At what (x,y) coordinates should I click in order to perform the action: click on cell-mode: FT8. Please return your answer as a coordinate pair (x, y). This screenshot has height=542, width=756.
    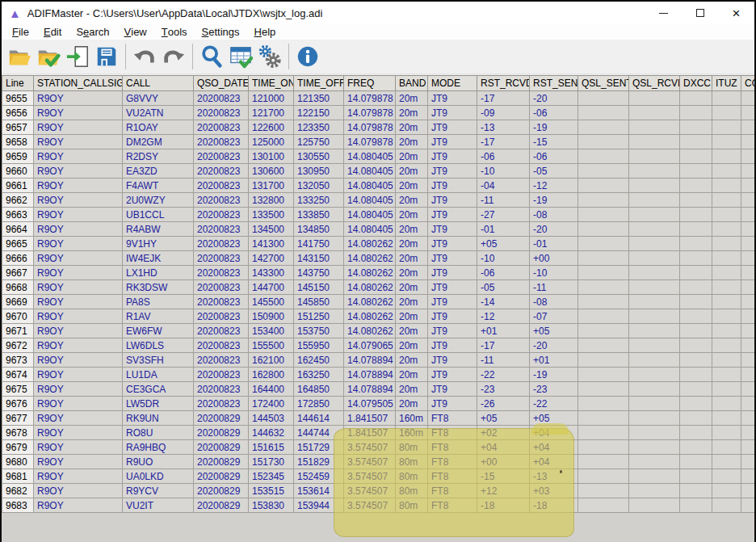
    Looking at the image, I should click on (452, 462).